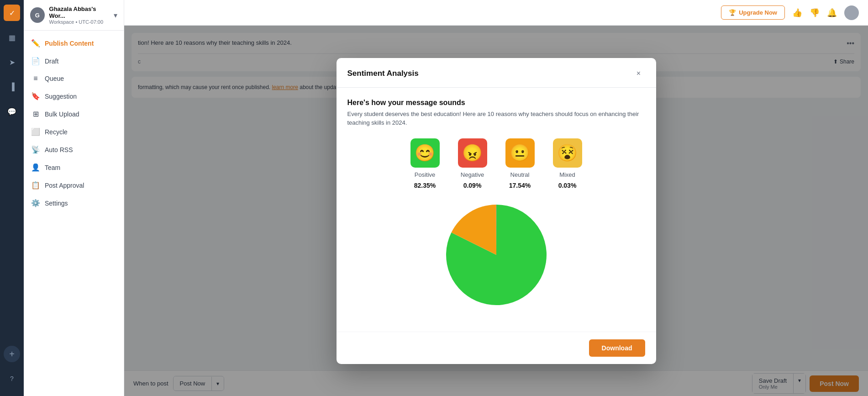  I want to click on user-avatar, so click(852, 13).